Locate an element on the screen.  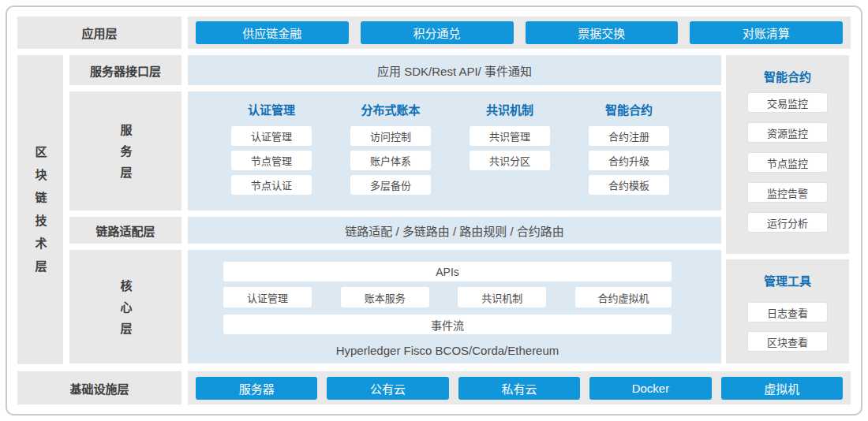
link-adapter-layer-label: 链路适配层 is located at coordinates (125, 230).